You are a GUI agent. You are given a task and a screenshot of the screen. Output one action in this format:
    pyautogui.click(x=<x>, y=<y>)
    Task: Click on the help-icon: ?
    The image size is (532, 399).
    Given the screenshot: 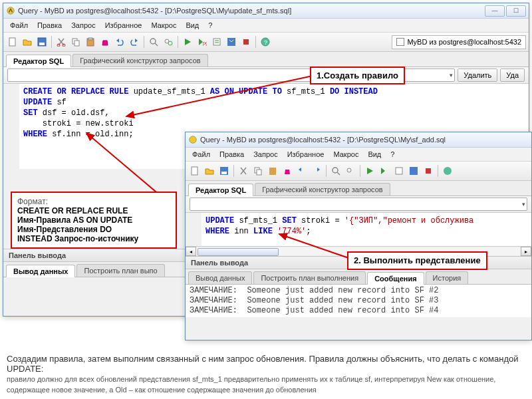 What is the action you would take?
    pyautogui.click(x=265, y=42)
    